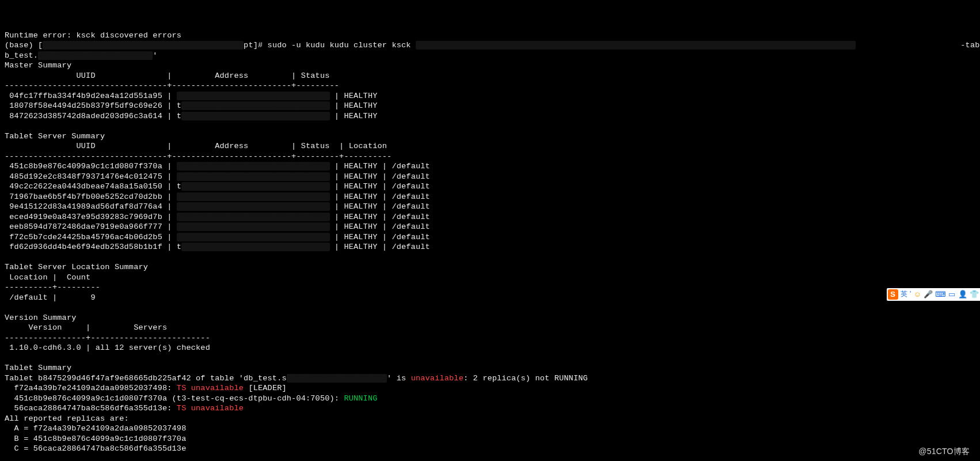  What do you see at coordinates (492, 45) in the screenshot?
I see `prompt-line: (base) [xxxxxxxxxxxxxxxxxxxxxxxxxxxxxxxx…` at bounding box center [492, 45].